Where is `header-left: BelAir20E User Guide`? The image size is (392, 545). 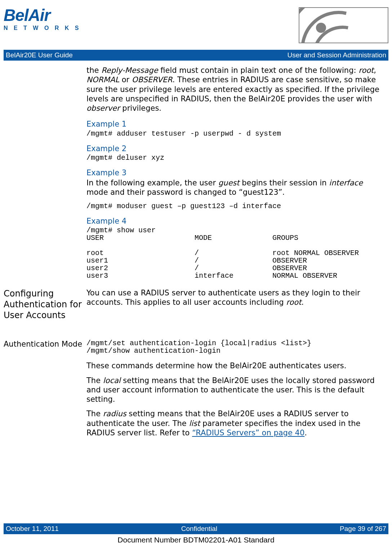 header-left: BelAir20E User Guide is located at coordinates (39, 55).